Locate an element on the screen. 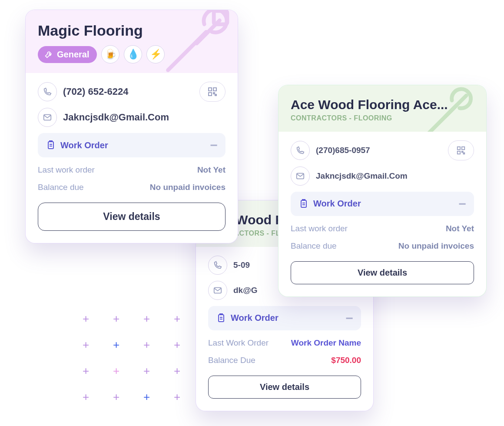 Image resolution: width=504 pixels, height=426 pixels. balance-label: Balance Due is located at coordinates (232, 360).